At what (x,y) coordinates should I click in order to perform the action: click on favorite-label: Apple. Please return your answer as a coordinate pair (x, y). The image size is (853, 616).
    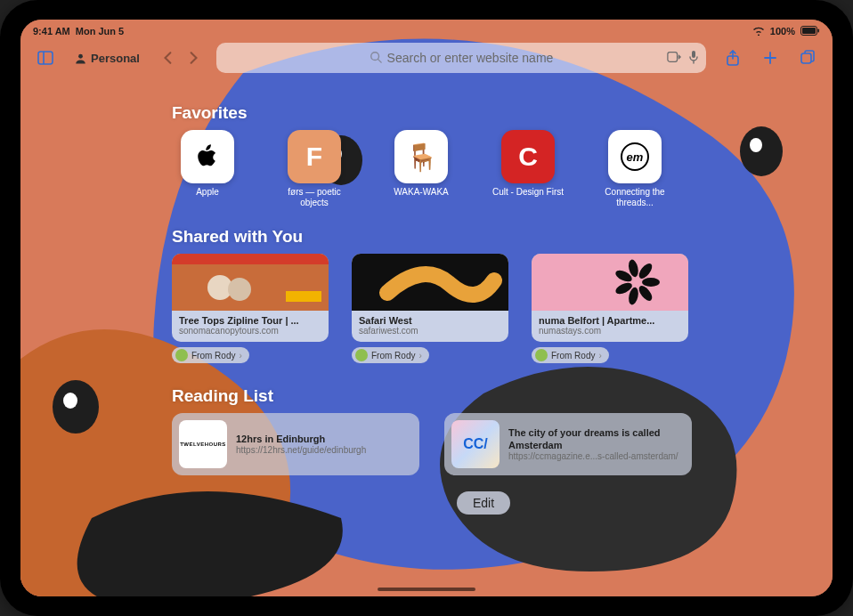
    Looking at the image, I should click on (207, 192).